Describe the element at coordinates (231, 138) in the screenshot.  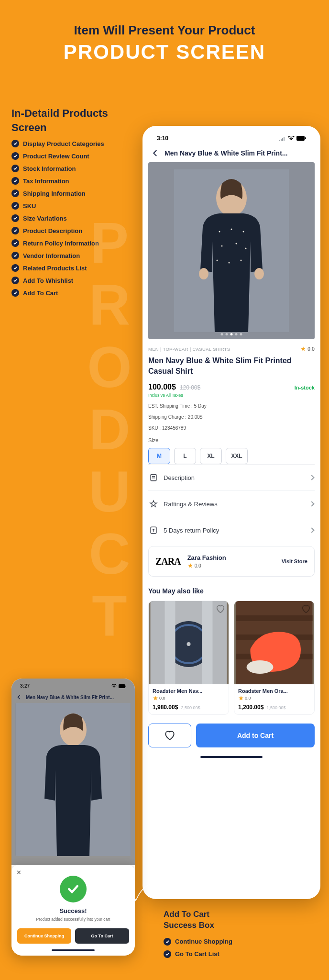
I see `status-bar: 3:10` at that location.